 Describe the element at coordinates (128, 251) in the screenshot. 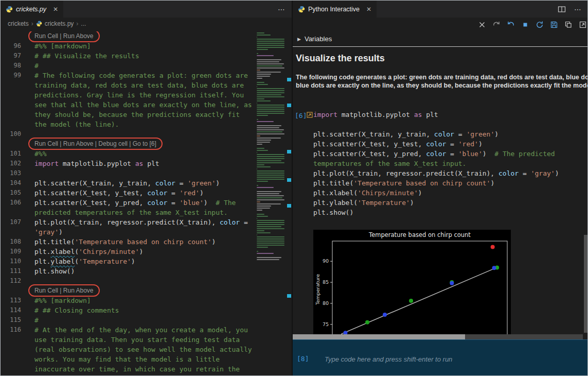

I see `code-line: 109plt.xlabel('Chirps/minute')` at that location.